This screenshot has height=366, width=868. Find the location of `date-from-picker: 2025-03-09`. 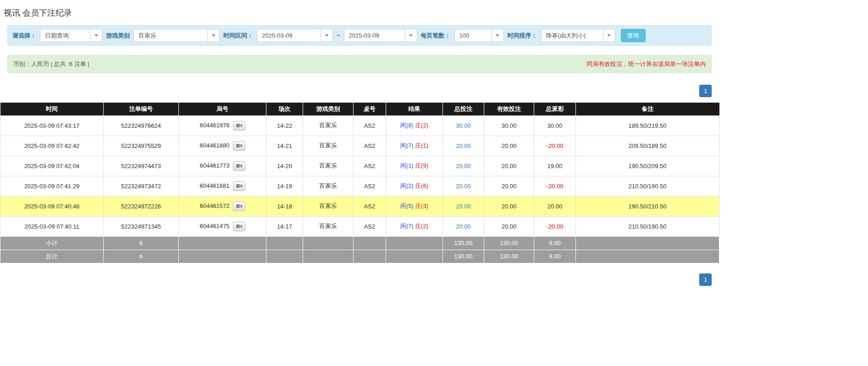

date-from-picker: 2025-03-09 is located at coordinates (295, 36).